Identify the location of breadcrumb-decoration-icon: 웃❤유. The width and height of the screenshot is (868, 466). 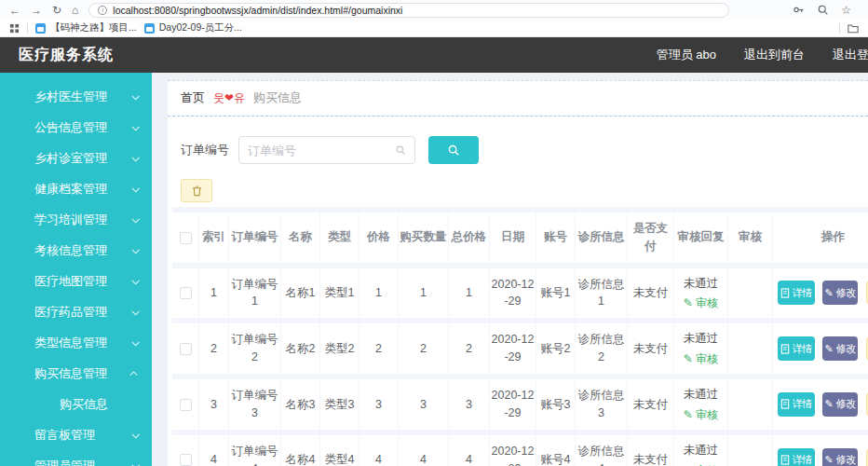
(229, 99).